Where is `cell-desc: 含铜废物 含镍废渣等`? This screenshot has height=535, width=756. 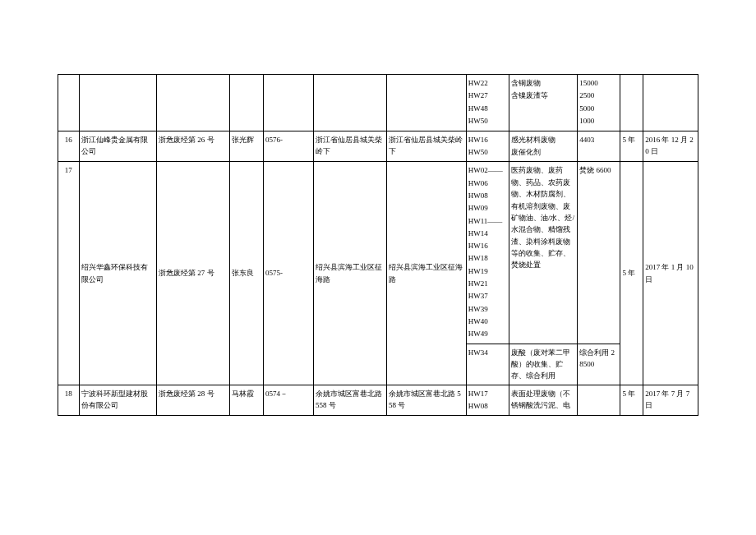
cell-desc: 含铜废物 含镍废渣等 is located at coordinates (542, 104).